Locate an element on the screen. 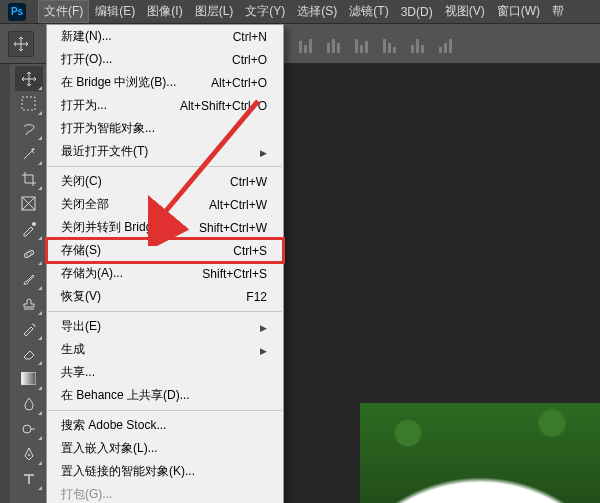  tool-healing is located at coordinates (29, 254).